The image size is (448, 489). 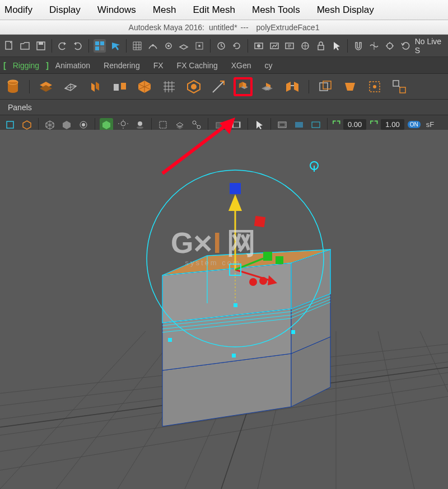 What do you see at coordinates (305, 46) in the screenshot?
I see `render-globals-icon` at bounding box center [305, 46].